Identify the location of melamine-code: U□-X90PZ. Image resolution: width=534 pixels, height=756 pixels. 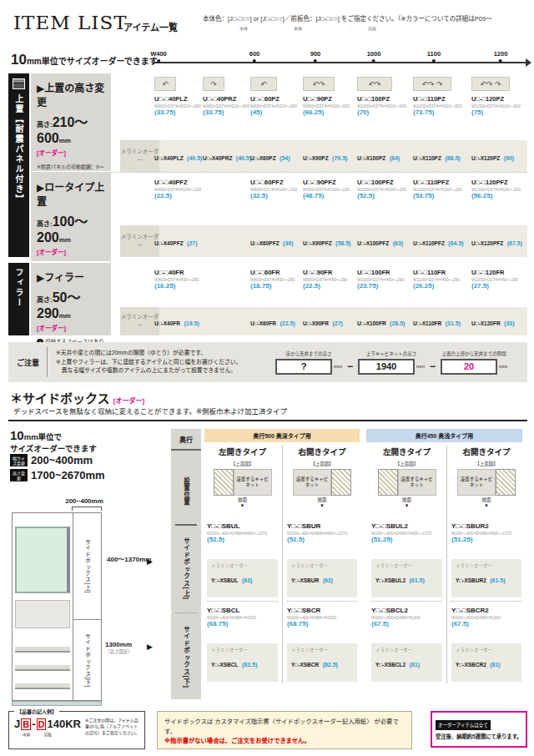
(315, 159).